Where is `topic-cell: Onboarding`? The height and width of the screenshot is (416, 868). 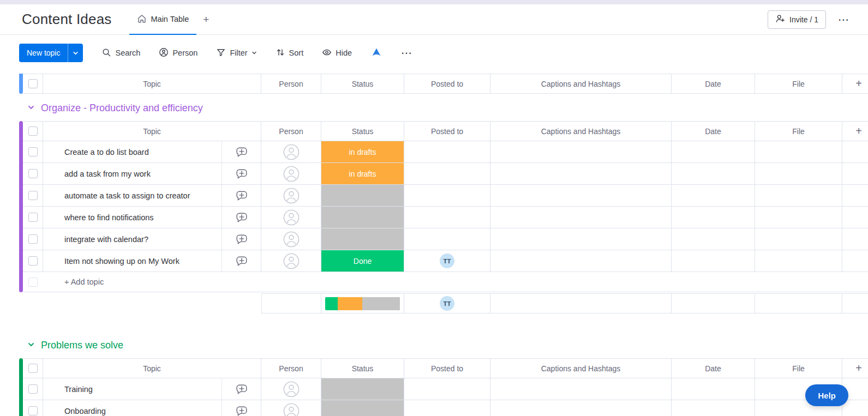
topic-cell: Onboarding is located at coordinates (152, 408).